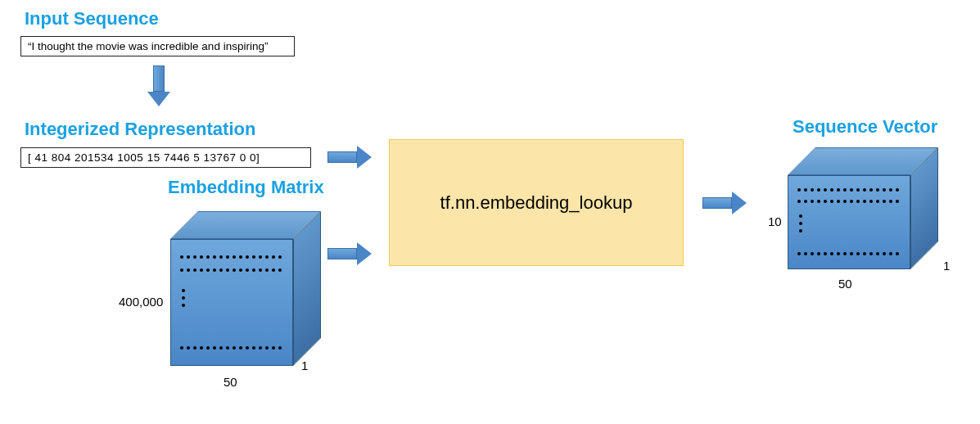  What do you see at coordinates (159, 86) in the screenshot?
I see `arrow-input-to-integerized` at bounding box center [159, 86].